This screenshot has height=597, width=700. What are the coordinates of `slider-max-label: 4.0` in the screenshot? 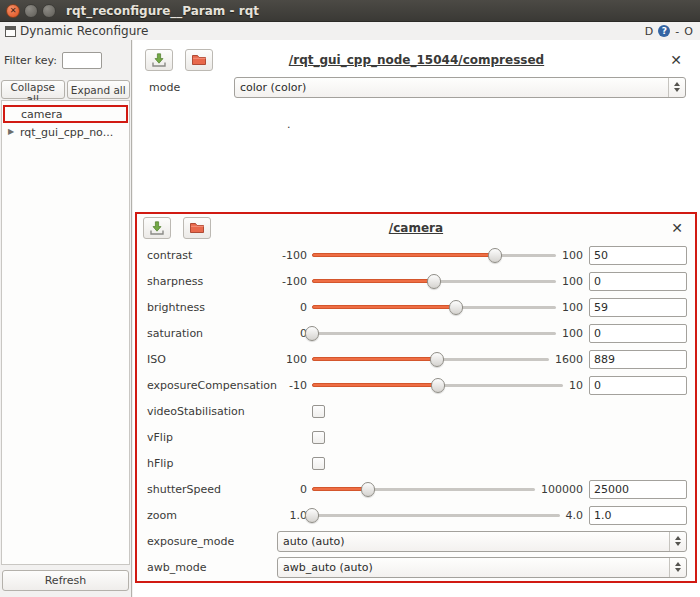 It's located at (575, 516).